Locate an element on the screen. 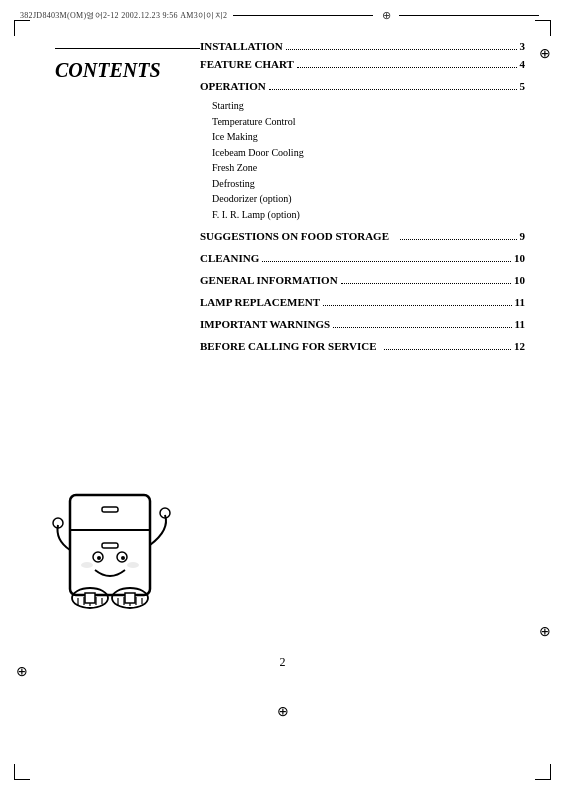 The image size is (565, 800). toc-page-important-warnings: 11 is located at coordinates (520, 324).